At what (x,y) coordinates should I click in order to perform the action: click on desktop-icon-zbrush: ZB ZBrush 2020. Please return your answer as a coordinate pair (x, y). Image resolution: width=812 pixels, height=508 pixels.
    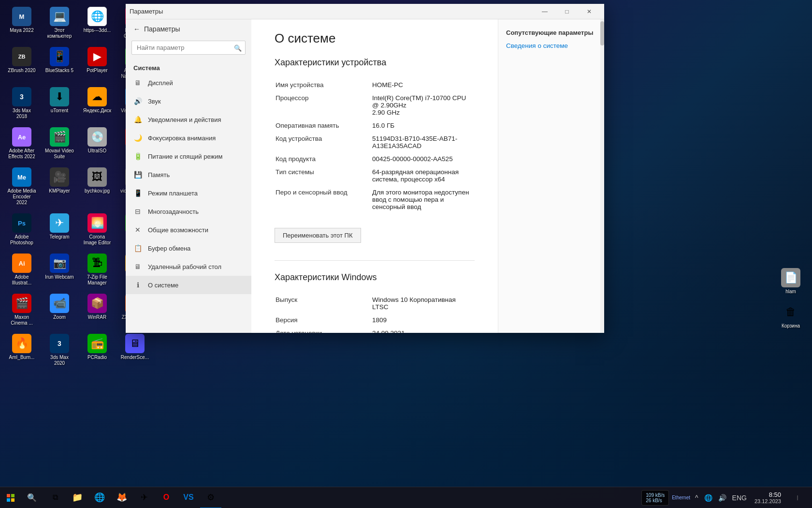
    Looking at the image, I should click on (22, 63).